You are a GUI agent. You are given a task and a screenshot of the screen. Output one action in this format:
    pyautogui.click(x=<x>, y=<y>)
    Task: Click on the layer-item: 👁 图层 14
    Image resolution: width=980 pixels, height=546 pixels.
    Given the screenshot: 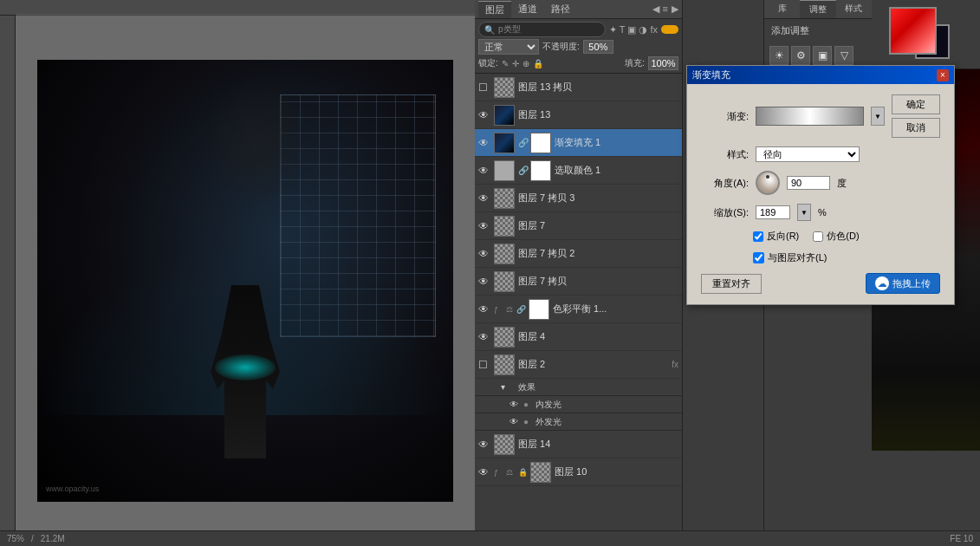 What is the action you would take?
    pyautogui.click(x=579, y=445)
    